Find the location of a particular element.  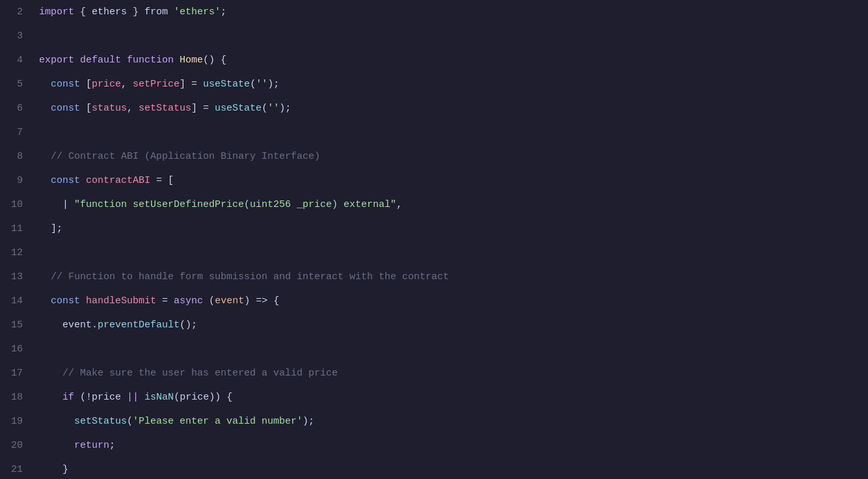

token: ] = is located at coordinates (191, 85).